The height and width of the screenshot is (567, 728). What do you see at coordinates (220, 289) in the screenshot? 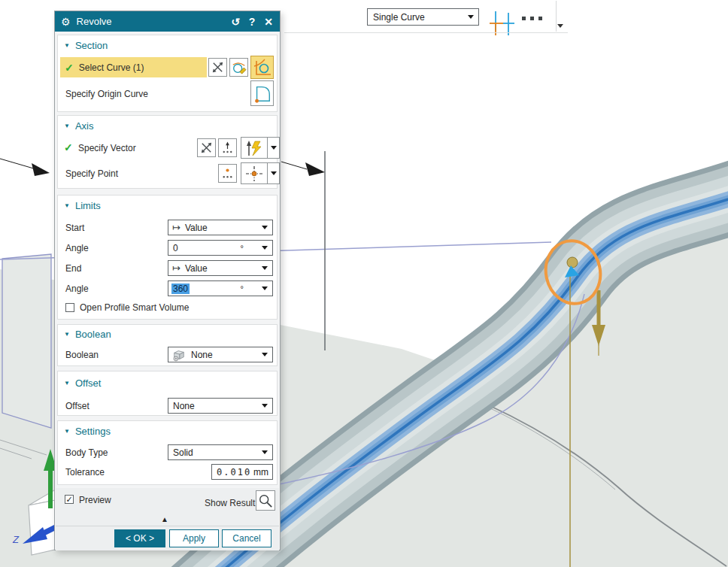
I see `end-angle-input: 360 °` at bounding box center [220, 289].